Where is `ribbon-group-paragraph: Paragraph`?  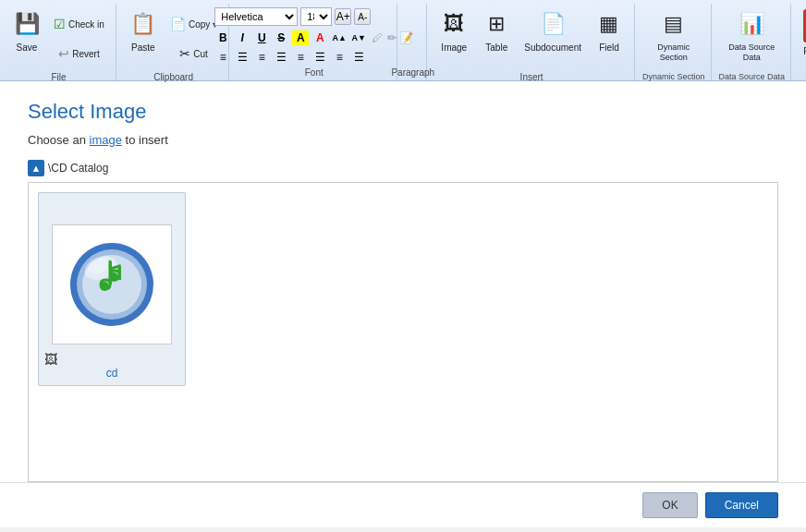 ribbon-group-paragraph: Paragraph is located at coordinates (413, 42).